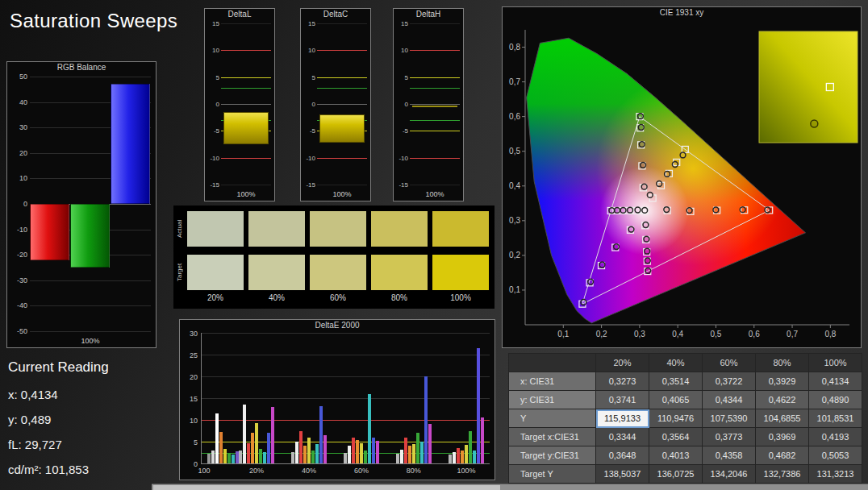  I want to click on table-cell: 0,4344, so click(729, 400).